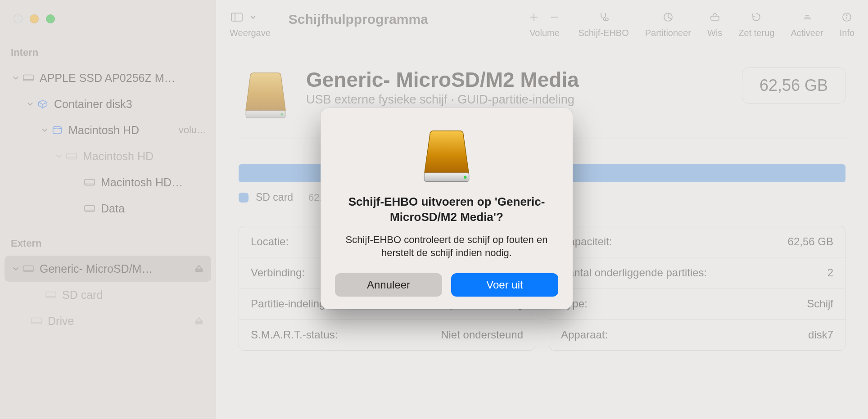 This screenshot has width=868, height=419. What do you see at coordinates (389, 285) in the screenshot?
I see `cancel-button: Annuleer` at bounding box center [389, 285].